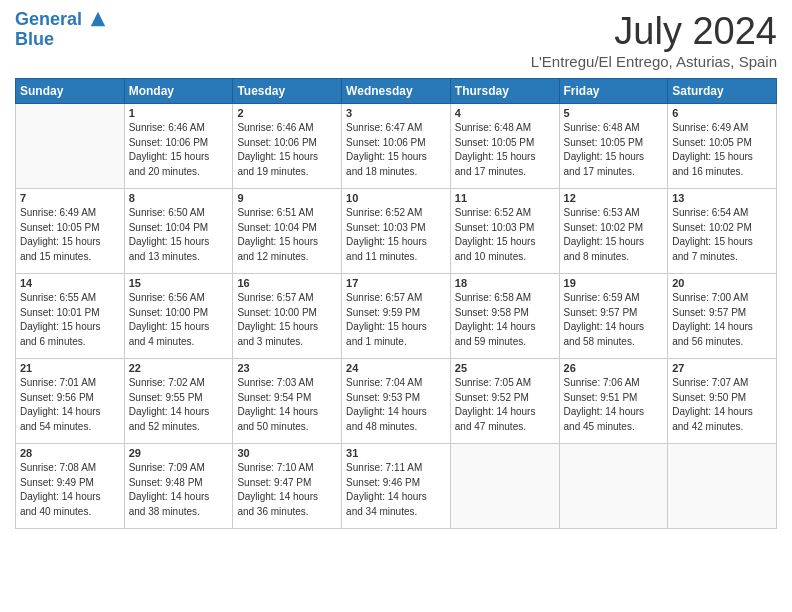  What do you see at coordinates (722, 146) in the screenshot?
I see `calendar-cell: 6Sunrise: 6:49 AMSunset: 10:05 PMDayligh…` at bounding box center [722, 146].